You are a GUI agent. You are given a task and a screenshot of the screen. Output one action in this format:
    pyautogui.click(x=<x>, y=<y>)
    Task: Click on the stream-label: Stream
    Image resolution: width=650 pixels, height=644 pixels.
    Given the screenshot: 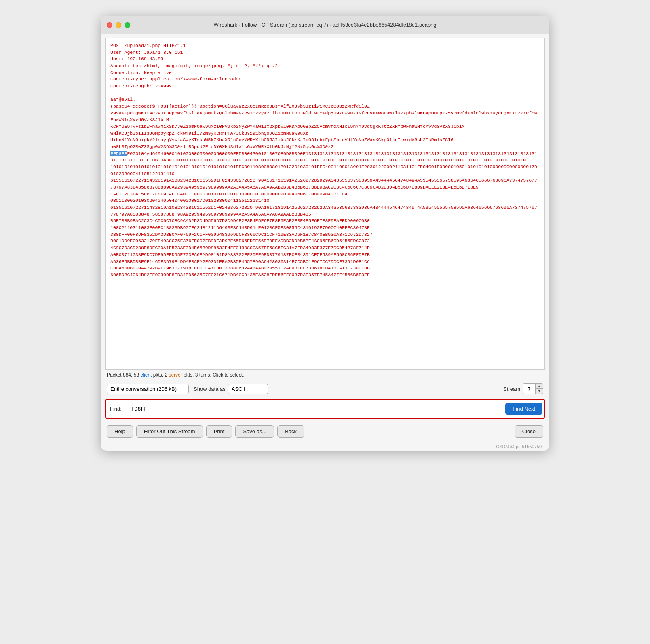 What is the action you would take?
    pyautogui.click(x=512, y=389)
    